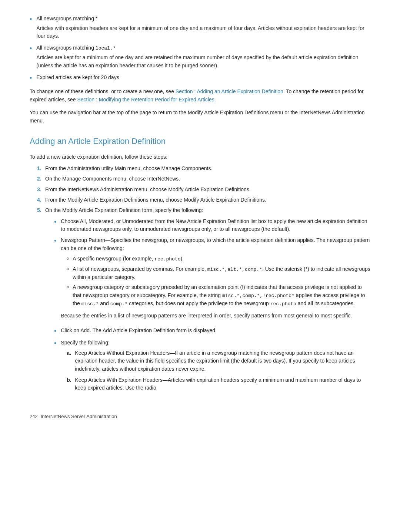 The width and height of the screenshot is (400, 532). Describe the element at coordinates (204, 179) in the screenshot. I see `step-item: 2. On the Manage Components menu, choose…` at that location.